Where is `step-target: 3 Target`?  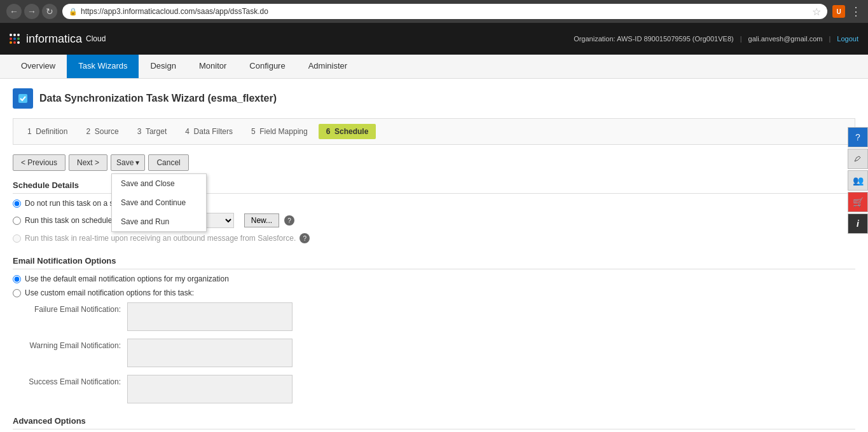
step-target: 3 Target is located at coordinates (152, 132).